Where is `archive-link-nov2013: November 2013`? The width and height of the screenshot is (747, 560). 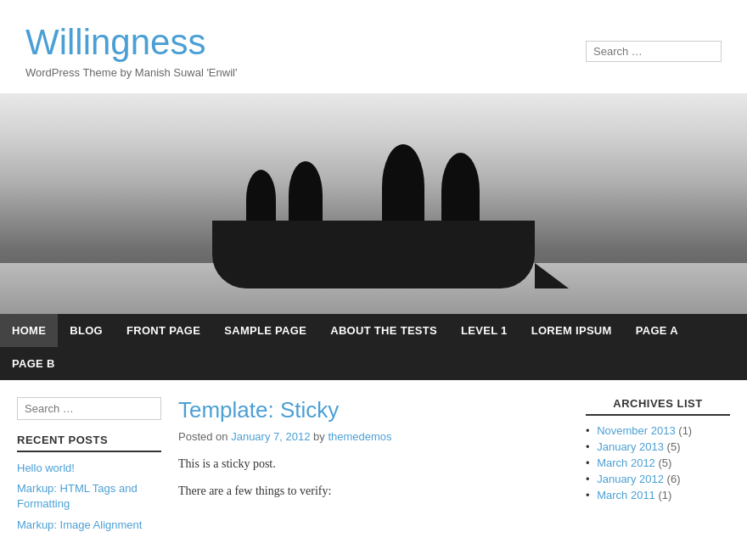 archive-link-nov2013: November 2013 is located at coordinates (637, 431).